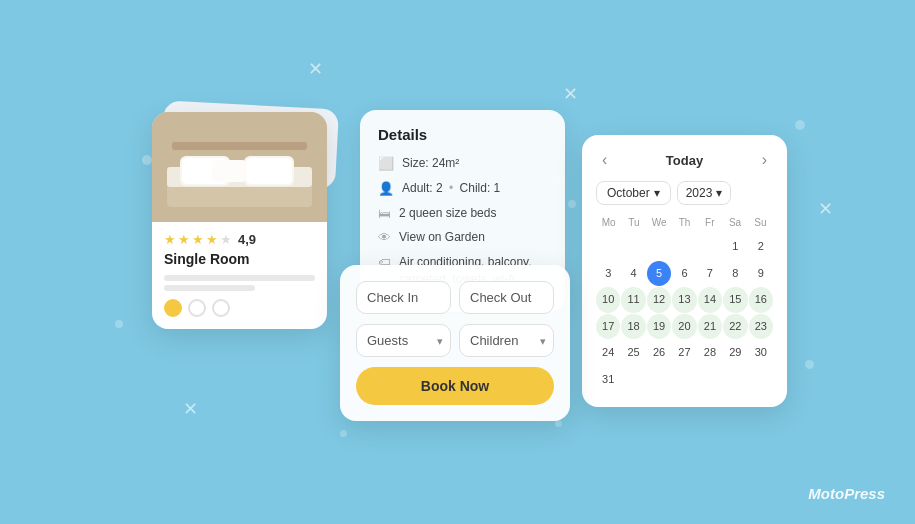  I want to click on cal-day-13: 13, so click(684, 300).